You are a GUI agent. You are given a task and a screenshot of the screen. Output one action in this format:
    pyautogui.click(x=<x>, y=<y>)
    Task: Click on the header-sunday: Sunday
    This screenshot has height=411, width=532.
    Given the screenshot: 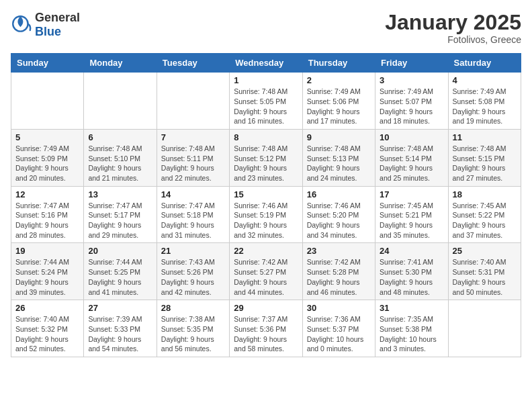 What is the action you would take?
    pyautogui.click(x=48, y=63)
    